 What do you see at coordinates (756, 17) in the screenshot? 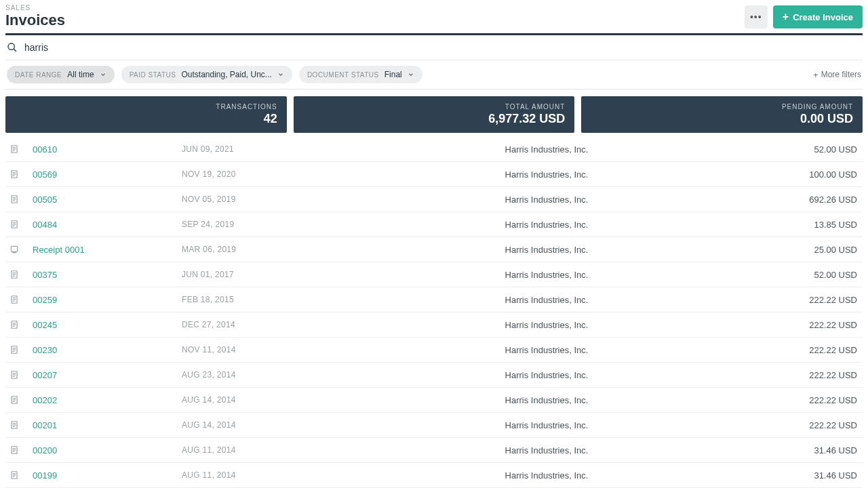
I see `ellipsis-icon: •••` at bounding box center [756, 17].